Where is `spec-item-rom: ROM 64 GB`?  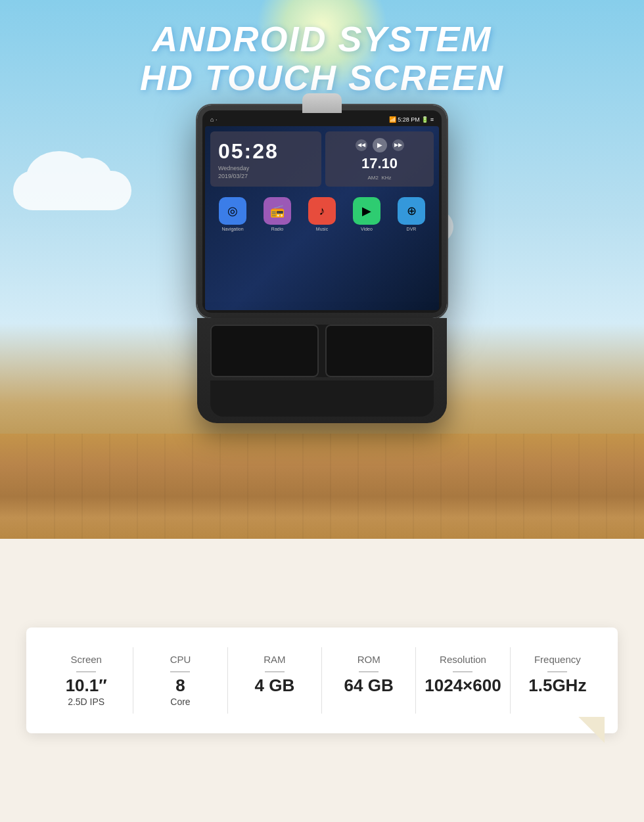 spec-item-rom: ROM 64 GB is located at coordinates (369, 681).